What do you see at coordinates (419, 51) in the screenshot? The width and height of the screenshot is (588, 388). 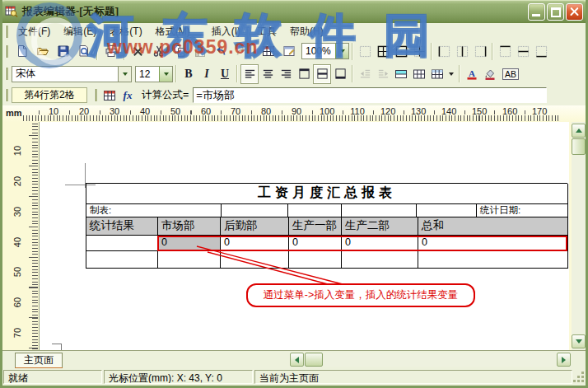 I see `border-inner-button` at bounding box center [419, 51].